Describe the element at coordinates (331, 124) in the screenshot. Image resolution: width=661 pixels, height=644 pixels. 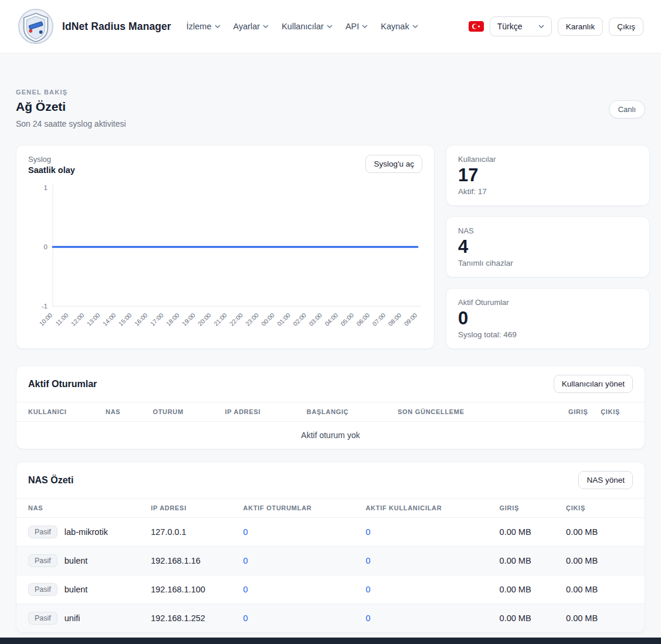
I see `page-subtitle: Son 24 saatte syslog aktivitesi` at that location.